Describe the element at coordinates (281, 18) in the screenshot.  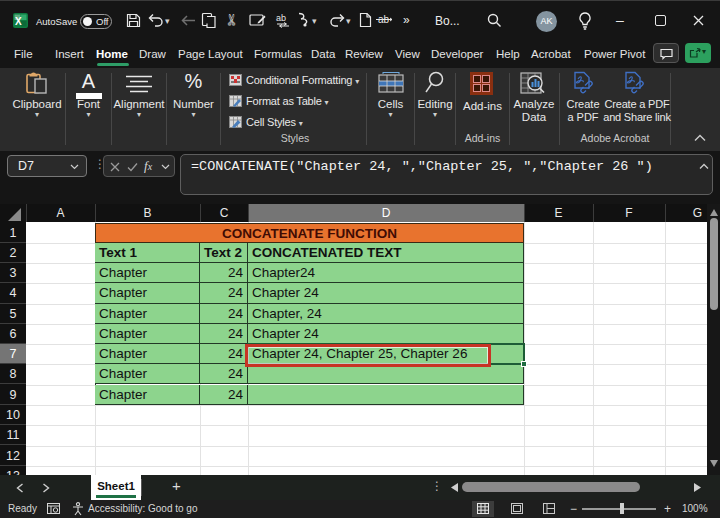
I see `svg-text: ab` at that location.